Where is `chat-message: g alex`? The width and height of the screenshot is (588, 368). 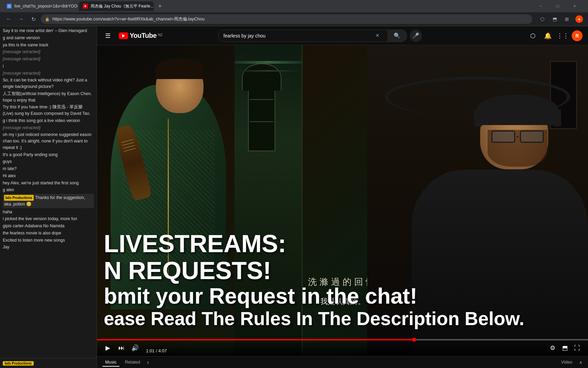
chat-message: g alex is located at coordinates (48, 190).